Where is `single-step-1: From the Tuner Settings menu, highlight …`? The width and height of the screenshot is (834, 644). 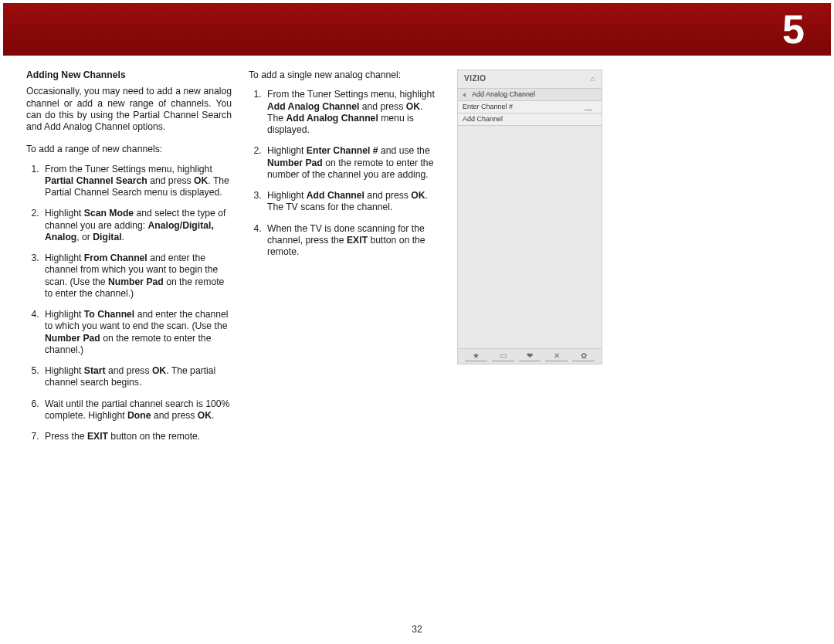
single-step-1: From the Tuner Settings menu, highlight … is located at coordinates (352, 113).